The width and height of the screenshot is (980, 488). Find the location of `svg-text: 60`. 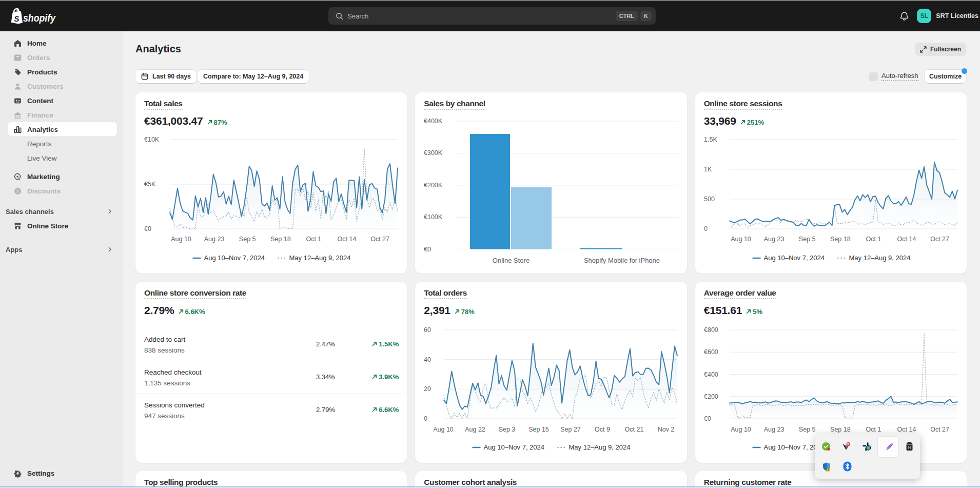

svg-text: 60 is located at coordinates (427, 330).